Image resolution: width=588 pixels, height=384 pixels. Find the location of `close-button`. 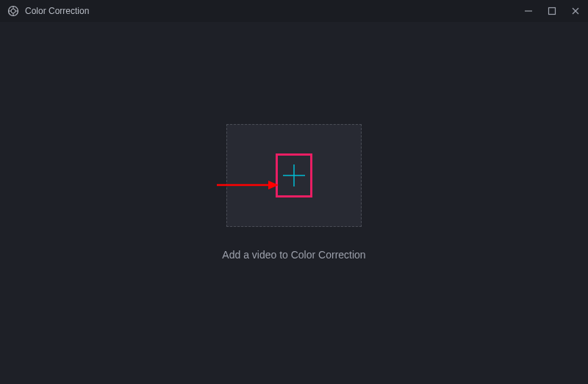

close-button is located at coordinates (576, 11).